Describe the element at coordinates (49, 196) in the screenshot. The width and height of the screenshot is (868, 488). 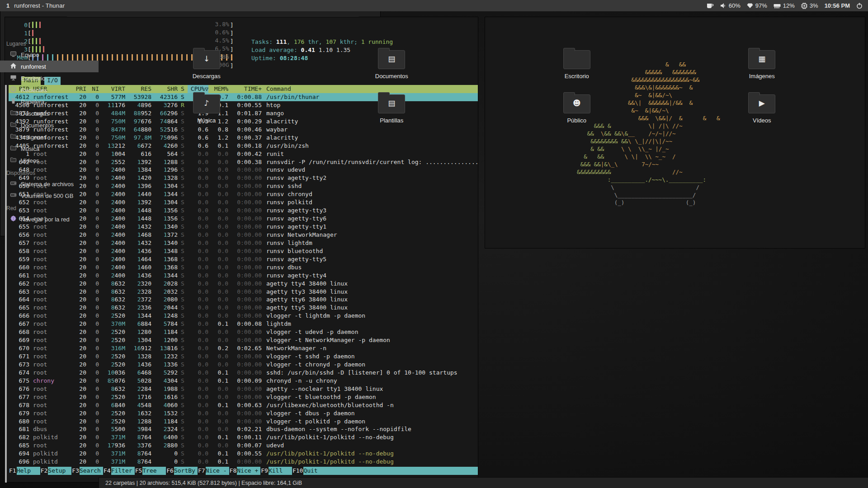
I see `sidebar-item-volumen-de-500-gb: Volumen de 500 GB` at that location.